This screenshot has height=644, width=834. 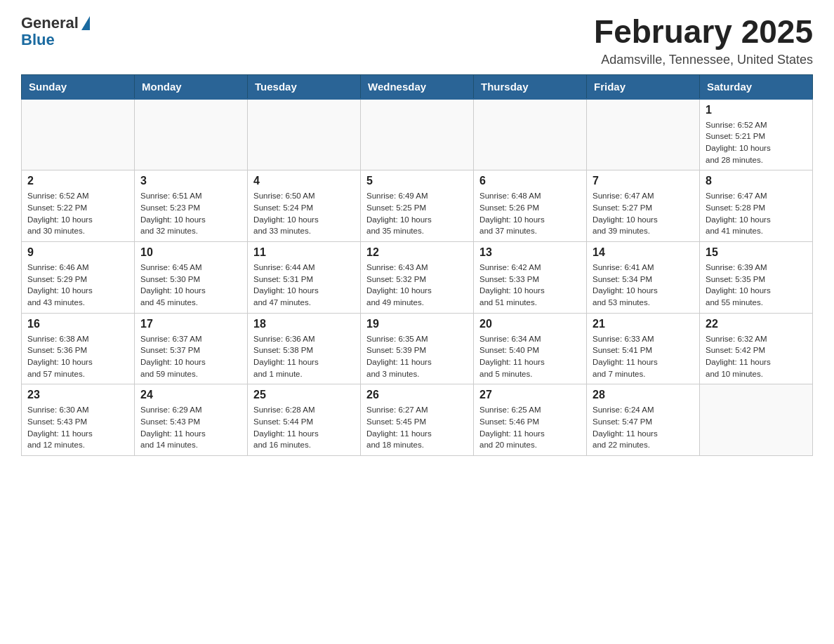 What do you see at coordinates (417, 395) in the screenshot?
I see `day-number: 26` at bounding box center [417, 395].